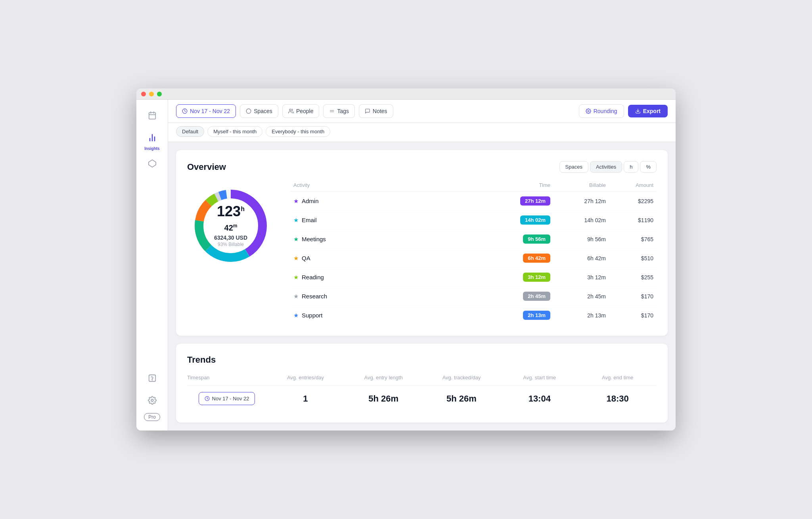 The height and width of the screenshot is (519, 812). I want to click on amount-cell: $765, so click(630, 239).